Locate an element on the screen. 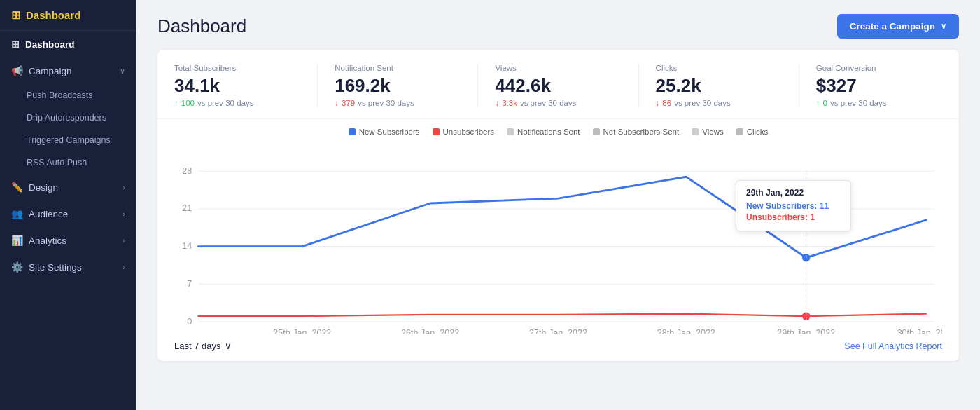  svg-text: 28 is located at coordinates (187, 171).